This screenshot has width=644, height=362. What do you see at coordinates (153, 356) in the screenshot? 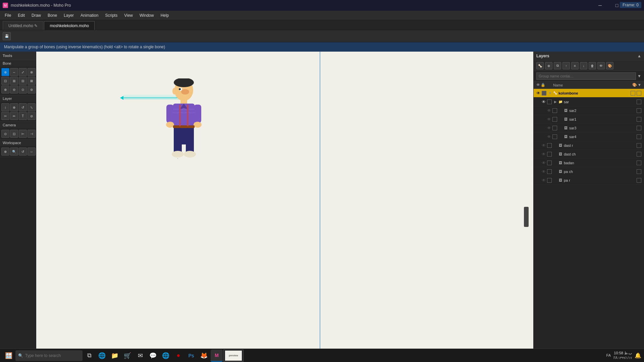
I see `taskbar-msg: 💬` at bounding box center [153, 356].